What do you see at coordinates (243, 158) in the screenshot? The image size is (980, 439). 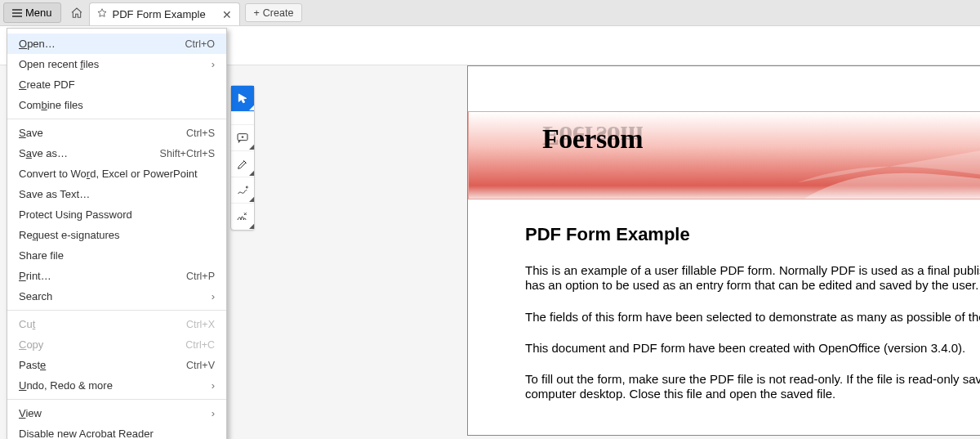 I see `quick-tools-strip: ◢◢◢◢◢` at bounding box center [243, 158].